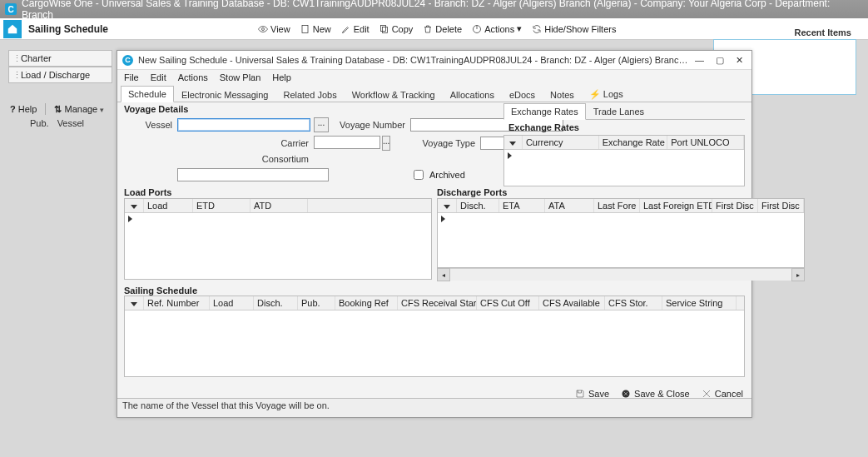  I want to click on ss-cfscutoff-col: CFS Cut Off, so click(508, 303).